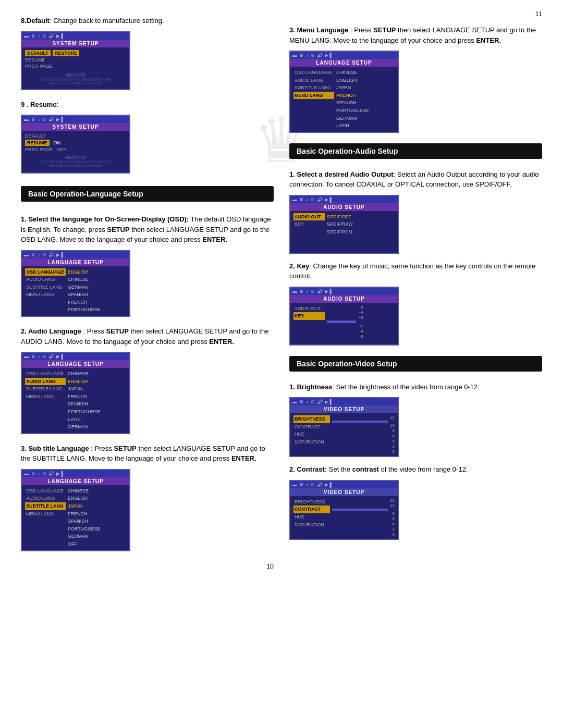 The width and height of the screenshot is (563, 728). What do you see at coordinates (76, 166) in the screenshot?
I see `brand-sub-4: with USB & Memory Card Reader` at bounding box center [76, 166].